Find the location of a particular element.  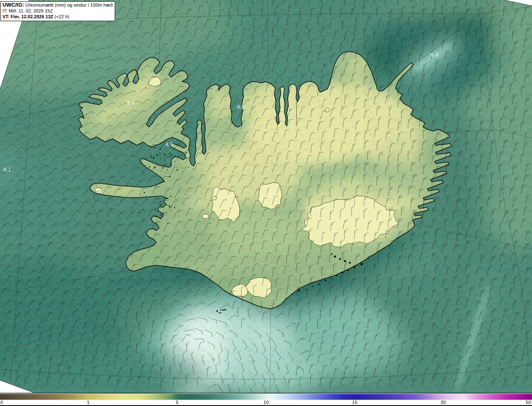

svg-text: 6.1 is located at coordinates (7, 169).